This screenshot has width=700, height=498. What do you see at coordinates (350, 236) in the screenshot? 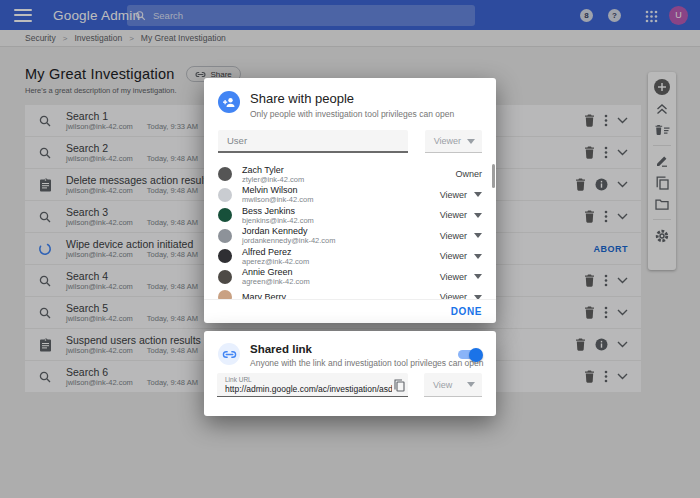
I see `person-row: Jordan Kennedyjordankennedy@ink-42.com V…` at bounding box center [350, 236].